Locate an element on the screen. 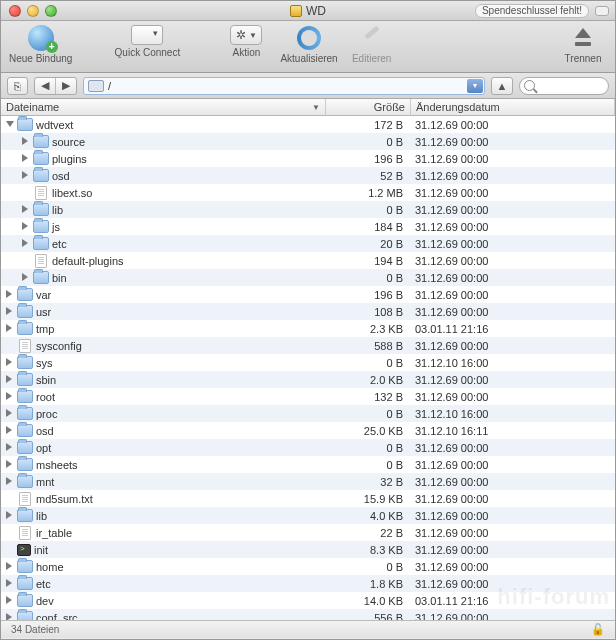 This screenshot has width=616, height=640. file-name: mnt is located at coordinates (45, 482).